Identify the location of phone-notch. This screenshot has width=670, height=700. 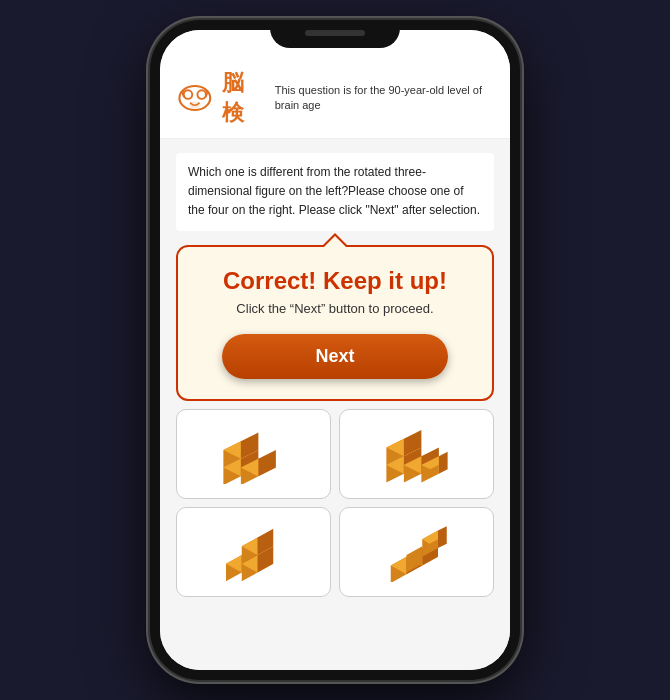
(335, 34).